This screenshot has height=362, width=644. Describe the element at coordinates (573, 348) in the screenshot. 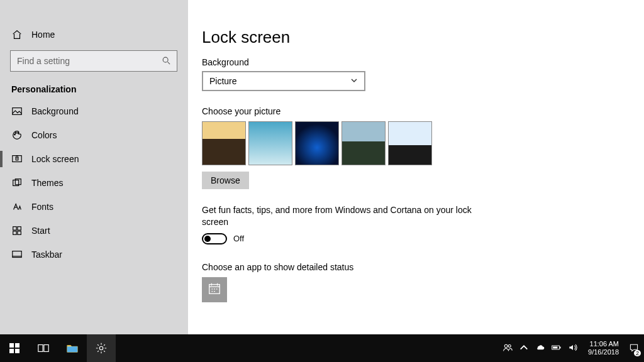

I see `volume-icon` at that location.